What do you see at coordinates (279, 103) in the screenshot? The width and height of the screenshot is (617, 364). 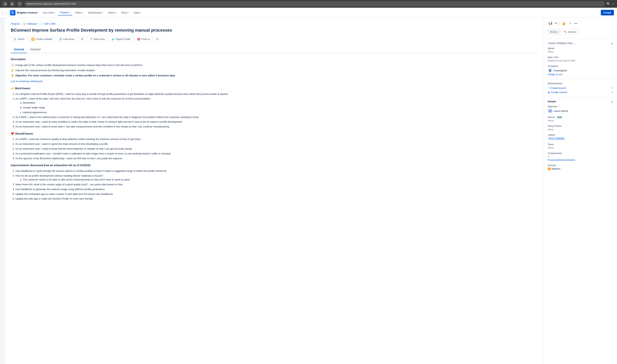 I see `list-item: a. illumination` at bounding box center [279, 103].